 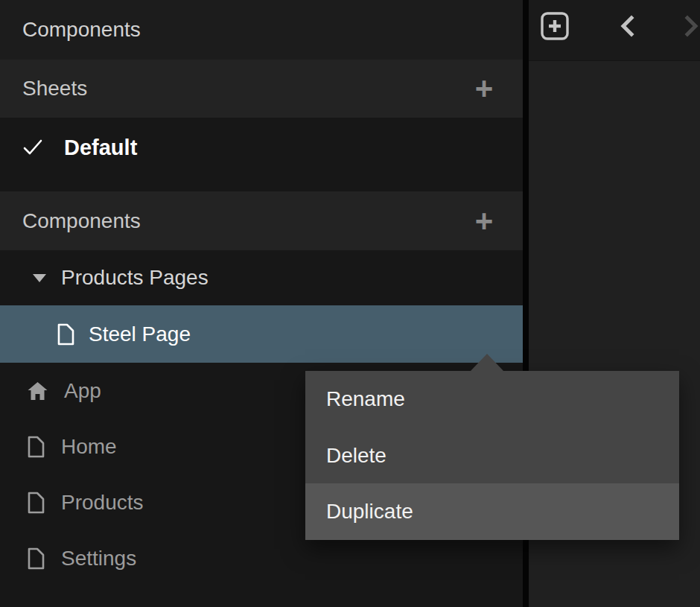 What do you see at coordinates (103, 503) in the screenshot?
I see `sidebar-item-label: Products` at bounding box center [103, 503].